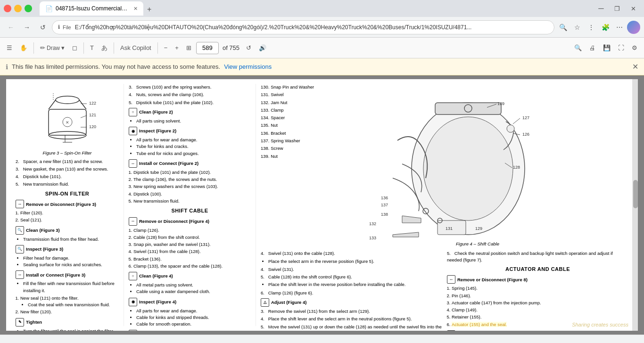 This screenshot has width=644, height=343. Describe the element at coordinates (71, 258) in the screenshot. I see `inspect-item-1: Filter head for damage.` at that location.